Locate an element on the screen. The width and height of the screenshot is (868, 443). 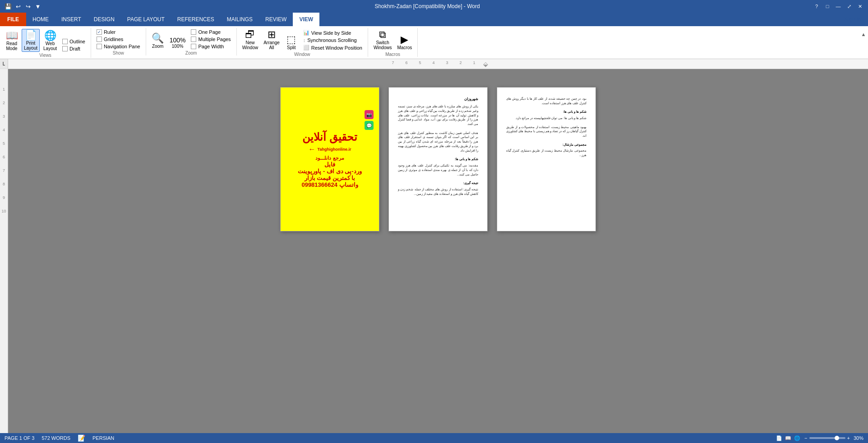
page-2-content: شهروزان یکی از روش های مبارزه با علف های… is located at coordinates (438, 159).